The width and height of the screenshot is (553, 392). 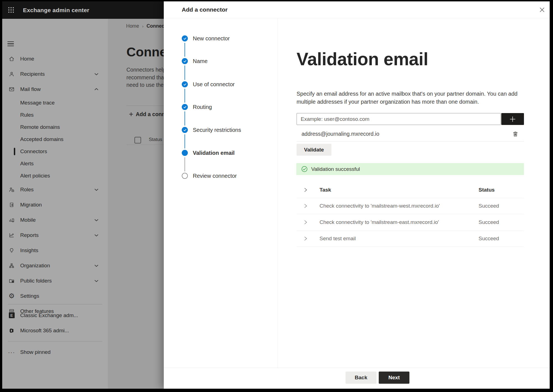 I want to click on person-icon, so click(x=12, y=74).